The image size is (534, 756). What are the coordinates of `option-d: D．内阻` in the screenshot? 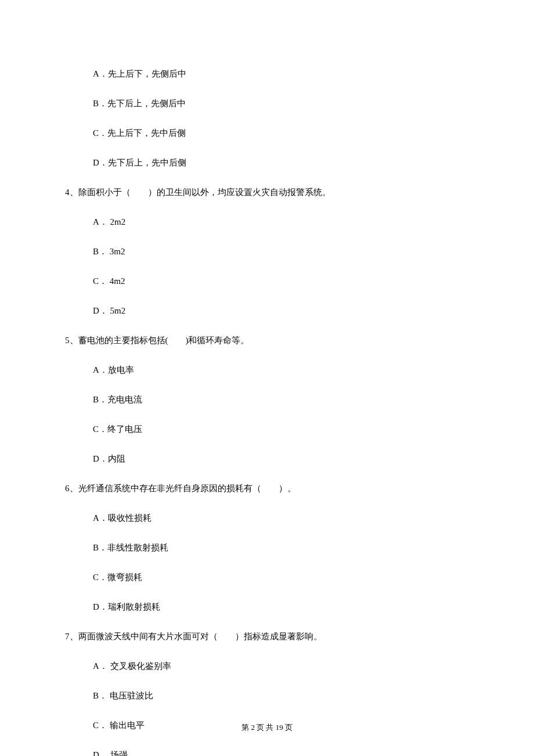 It's located at (281, 459).